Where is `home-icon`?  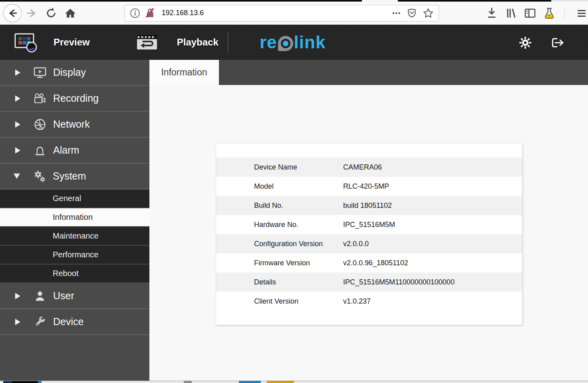
home-icon is located at coordinates (70, 13).